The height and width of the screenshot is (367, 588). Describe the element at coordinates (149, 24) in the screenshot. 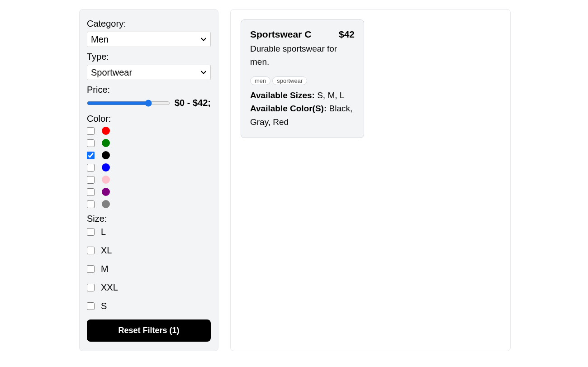

I see `category-label: Category:` at that location.